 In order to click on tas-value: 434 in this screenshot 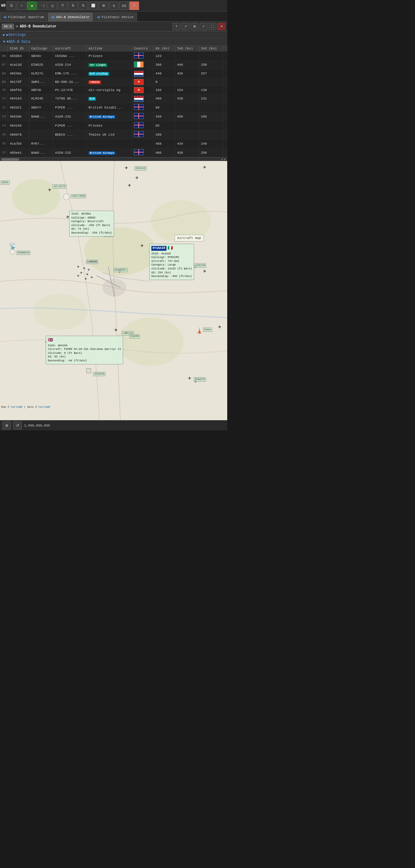, I will do `click(187, 144)`.